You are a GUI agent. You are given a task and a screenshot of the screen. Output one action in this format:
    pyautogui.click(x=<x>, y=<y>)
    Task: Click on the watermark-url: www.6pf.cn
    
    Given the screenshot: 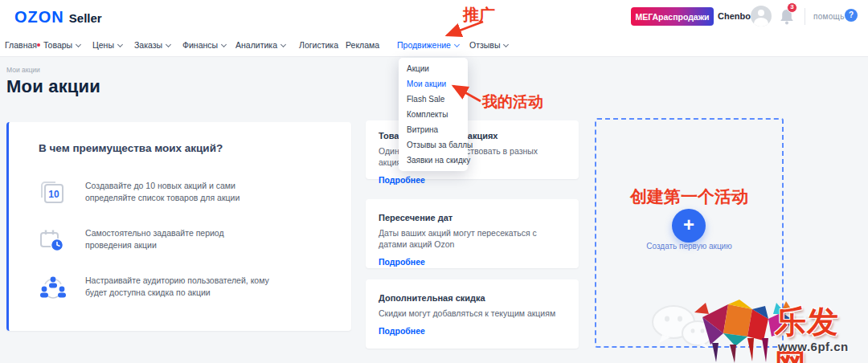 What is the action you would take?
    pyautogui.click(x=813, y=347)
    